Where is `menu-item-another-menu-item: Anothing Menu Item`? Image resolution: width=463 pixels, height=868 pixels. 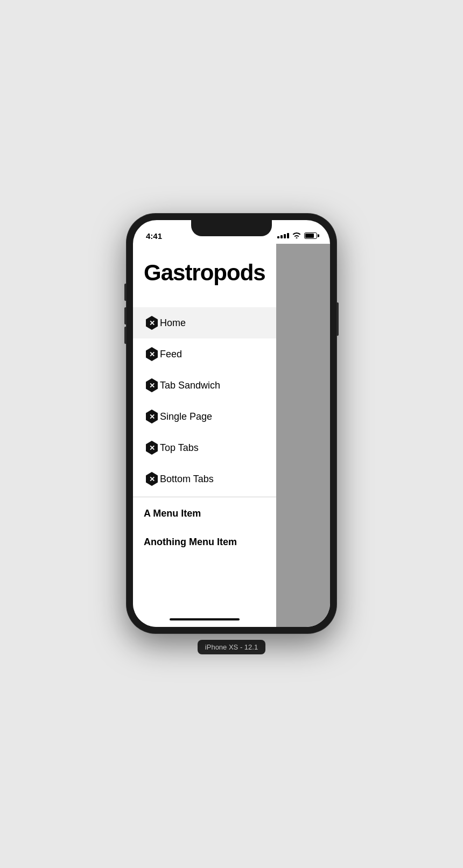 menu-item-another-menu-item: Anothing Menu Item is located at coordinates (205, 542).